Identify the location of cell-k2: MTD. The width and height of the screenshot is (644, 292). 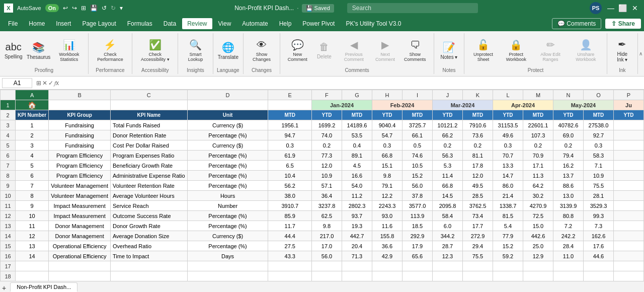
(477, 115).